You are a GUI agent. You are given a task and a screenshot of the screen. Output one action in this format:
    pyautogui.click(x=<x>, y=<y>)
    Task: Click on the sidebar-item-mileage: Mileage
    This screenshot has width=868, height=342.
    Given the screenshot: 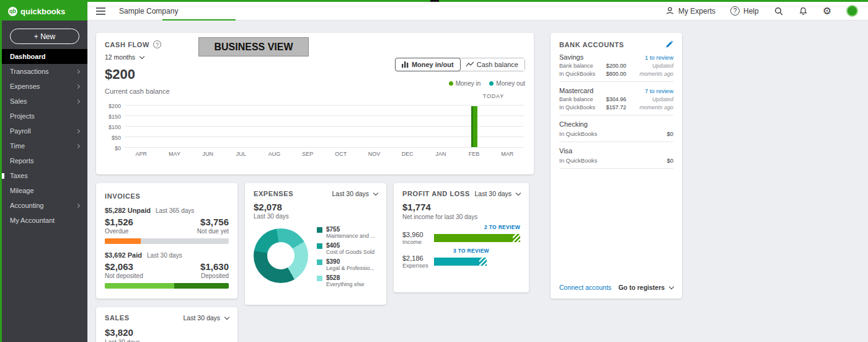 What is the action you would take?
    pyautogui.click(x=45, y=191)
    